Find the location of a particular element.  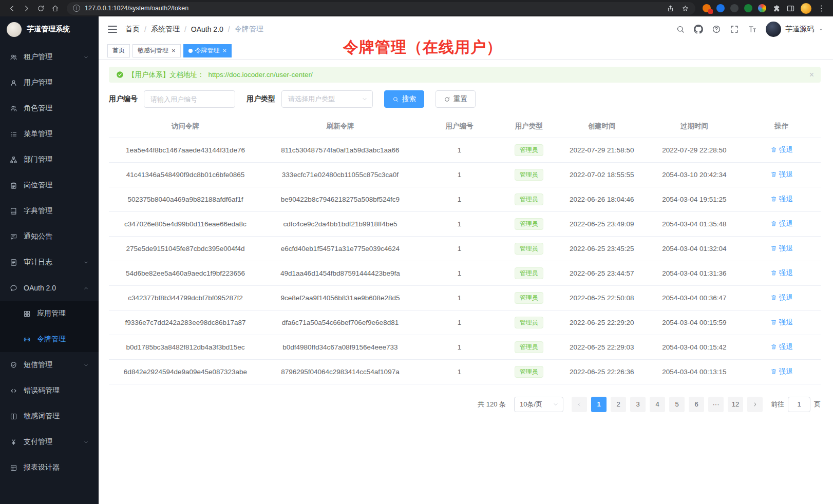

info-icon is located at coordinates (77, 8).